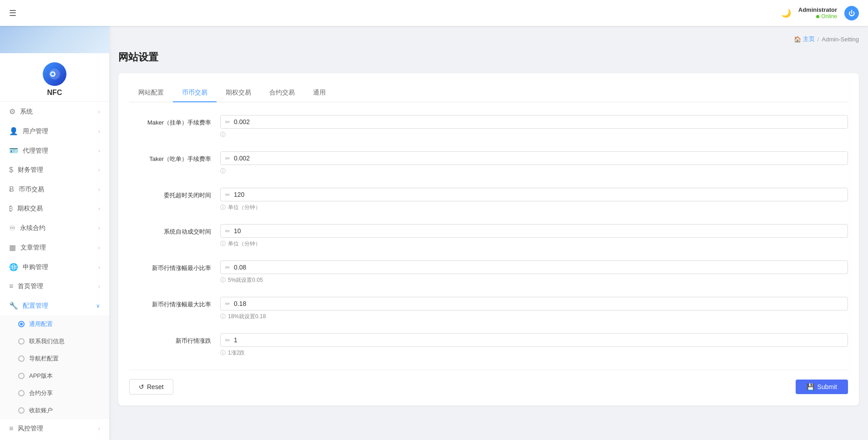  What do you see at coordinates (175, 157) in the screenshot?
I see `label-taker-fee: Taker（吃单）手续费率` at bounding box center [175, 157].